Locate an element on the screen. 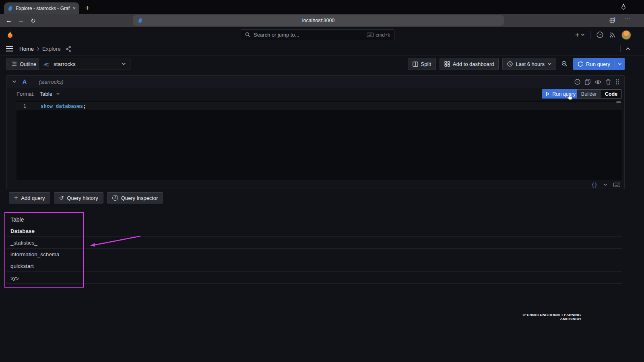 Image resolution: width=644 pixels, height=362 pixels. extension-globe-icon is located at coordinates (613, 20).